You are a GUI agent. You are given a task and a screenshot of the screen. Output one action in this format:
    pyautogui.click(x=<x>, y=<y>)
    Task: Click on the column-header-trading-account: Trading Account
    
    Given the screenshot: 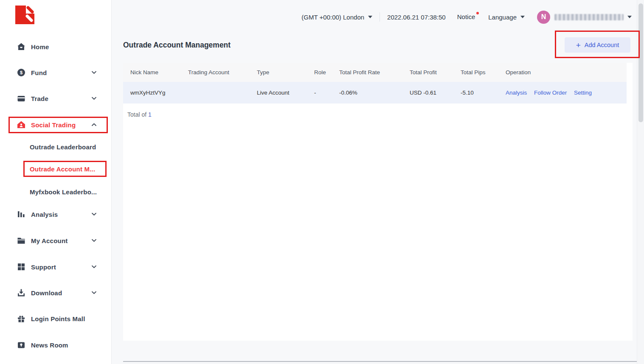 What is the action you would take?
    pyautogui.click(x=215, y=72)
    